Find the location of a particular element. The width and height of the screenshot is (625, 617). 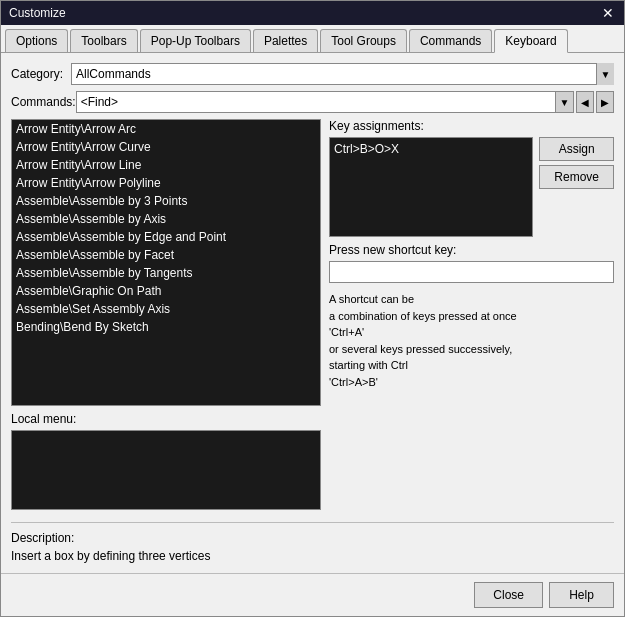

hint-line5: starting with Ctrl is located at coordinates (368, 365).